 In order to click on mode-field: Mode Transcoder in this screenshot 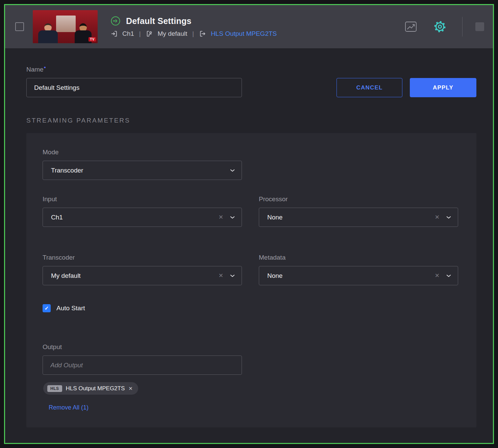, I will do `click(142, 164)`.